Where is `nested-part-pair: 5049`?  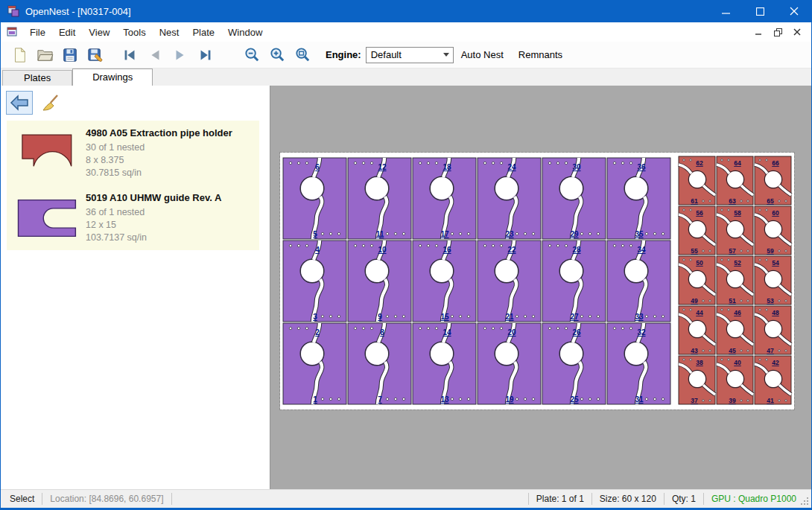 nested-part-pair: 5049 is located at coordinates (697, 280).